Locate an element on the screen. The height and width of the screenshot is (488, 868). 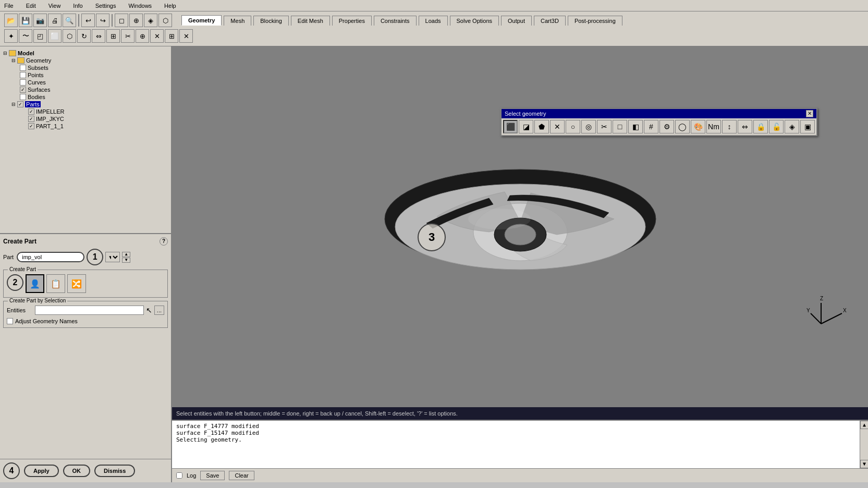
zoom-button: 🔍 is located at coordinates (69, 20).